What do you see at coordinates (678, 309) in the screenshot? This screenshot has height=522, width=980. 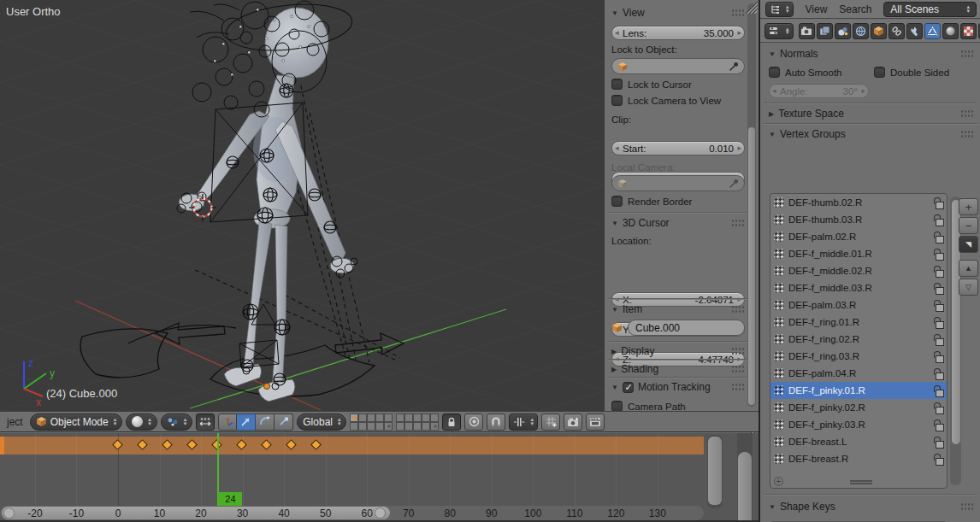 I see `item-panel-header: ▼ Item` at bounding box center [678, 309].